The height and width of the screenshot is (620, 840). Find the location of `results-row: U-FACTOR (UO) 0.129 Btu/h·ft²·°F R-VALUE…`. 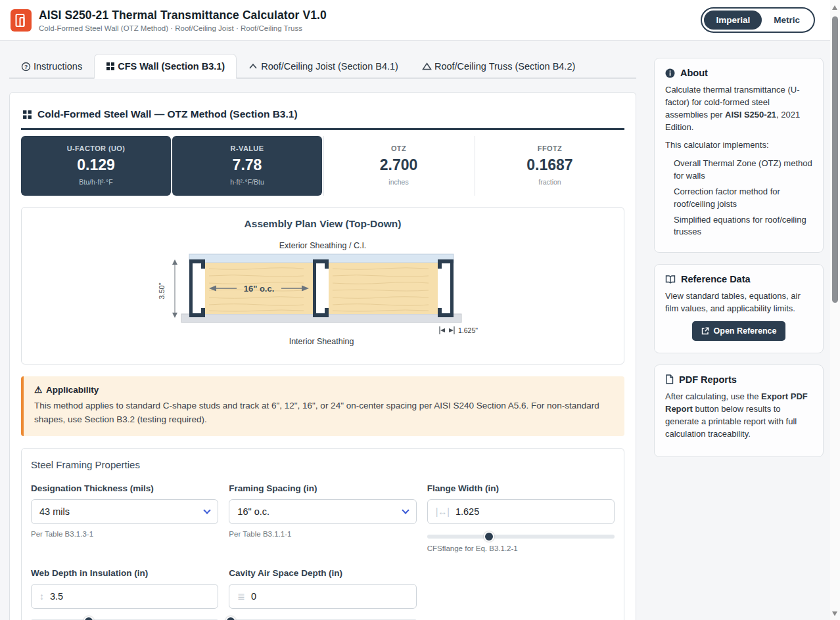

results-row: U-FACTOR (UO) 0.129 Btu/h·ft²·°F R-VALUE… is located at coordinates (323, 166).